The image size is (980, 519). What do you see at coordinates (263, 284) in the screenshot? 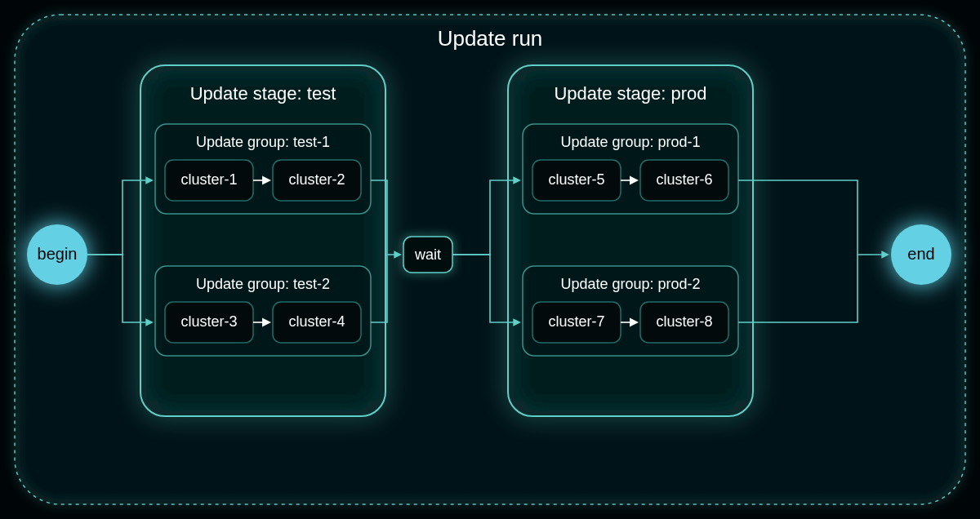
I see `group-test-2-title: Update group: test-2` at bounding box center [263, 284].